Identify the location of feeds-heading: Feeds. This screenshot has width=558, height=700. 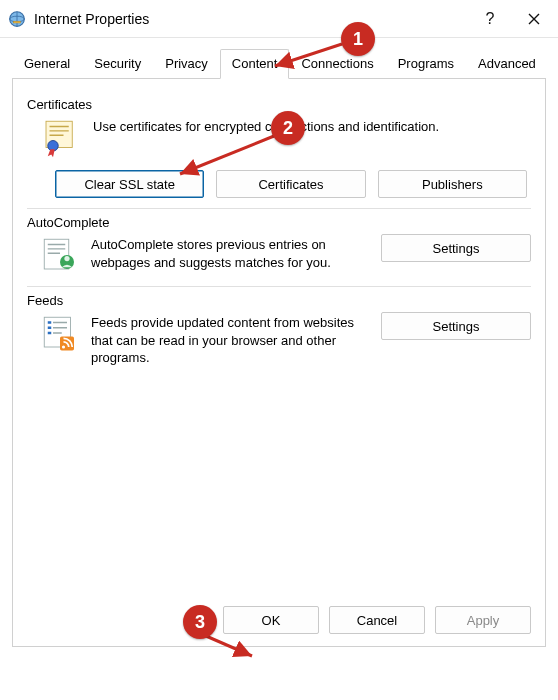
(279, 300).